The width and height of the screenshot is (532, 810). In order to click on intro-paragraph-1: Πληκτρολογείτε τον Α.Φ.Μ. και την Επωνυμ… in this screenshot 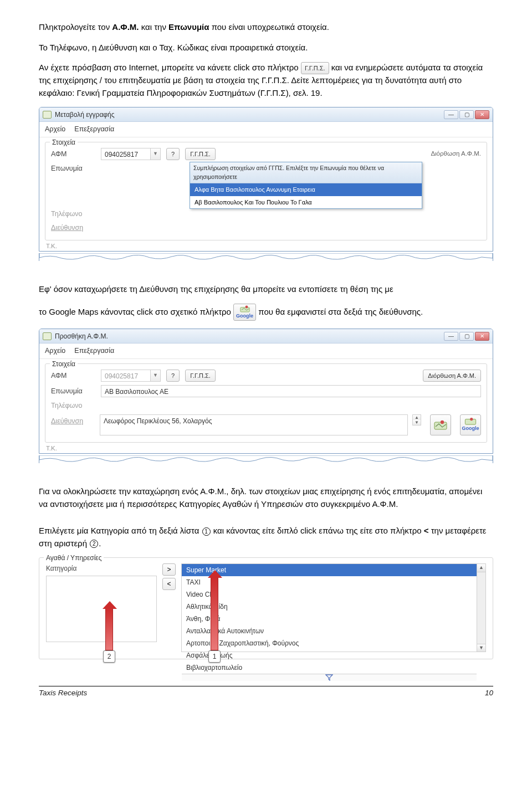, I will do `click(266, 28)`.